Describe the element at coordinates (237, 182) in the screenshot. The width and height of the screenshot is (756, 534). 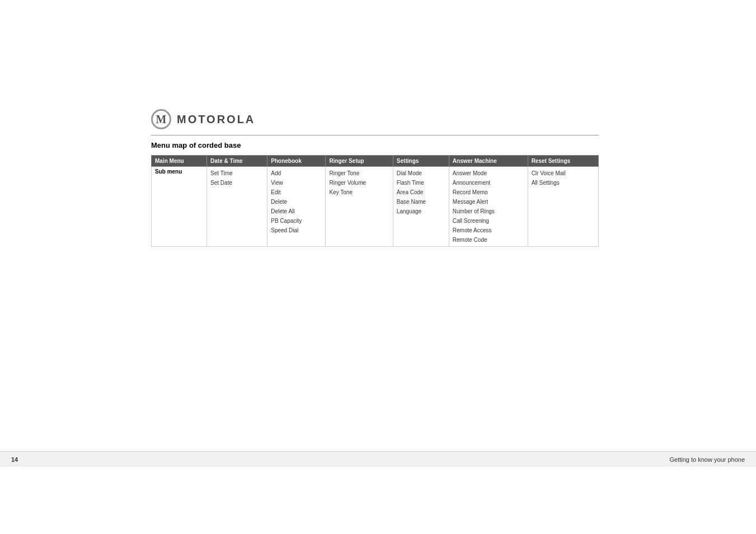
I see `list-item: Set Date` at that location.